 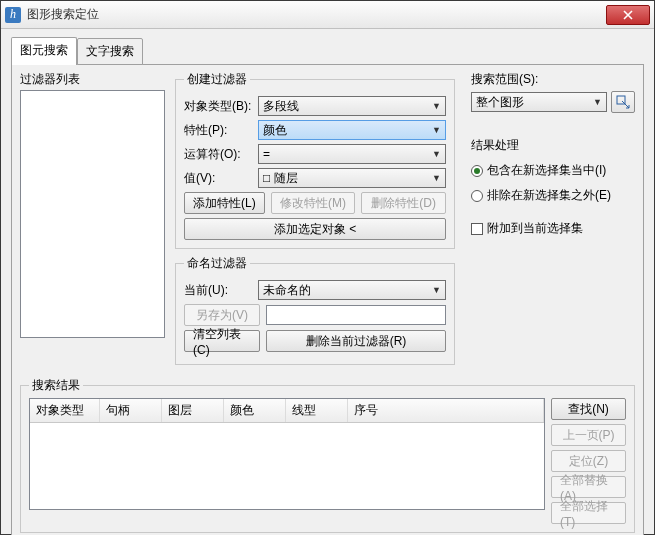 What do you see at coordinates (92, 80) in the screenshot?
I see `filter-list-label: 过滤器列表` at bounding box center [92, 80].